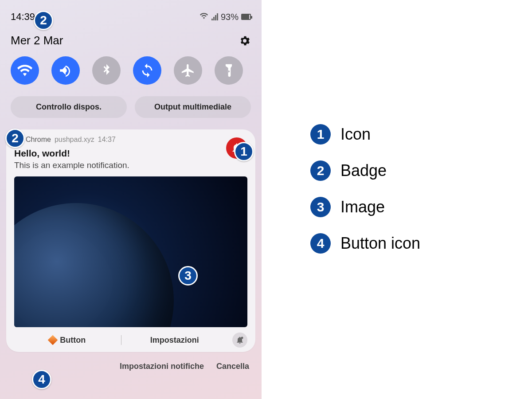 The width and height of the screenshot is (532, 399). Describe the element at coordinates (225, 17) in the screenshot. I see `status-right: 93%` at that location.